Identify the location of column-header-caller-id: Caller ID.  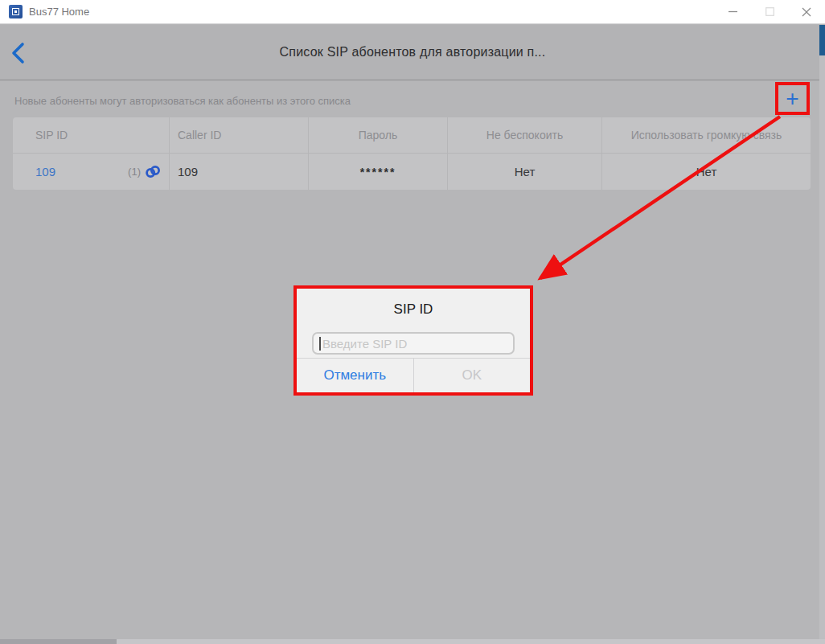
(239, 135).